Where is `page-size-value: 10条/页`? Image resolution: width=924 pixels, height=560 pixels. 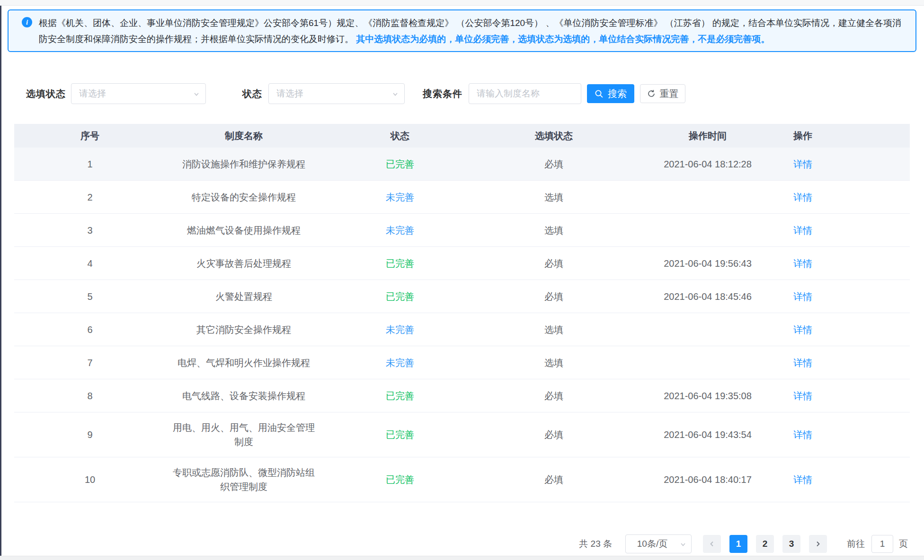 page-size-value: 10条/页 is located at coordinates (652, 544).